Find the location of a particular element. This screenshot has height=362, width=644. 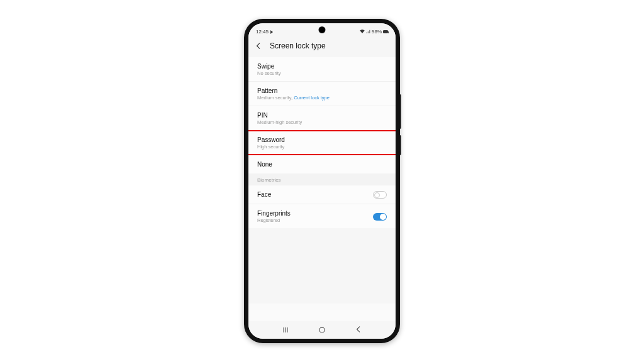

option-face: Face is located at coordinates (322, 195).